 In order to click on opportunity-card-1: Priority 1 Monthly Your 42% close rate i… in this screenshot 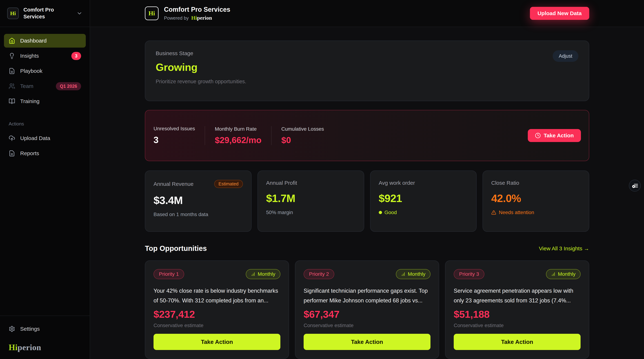, I will do `click(217, 310)`.